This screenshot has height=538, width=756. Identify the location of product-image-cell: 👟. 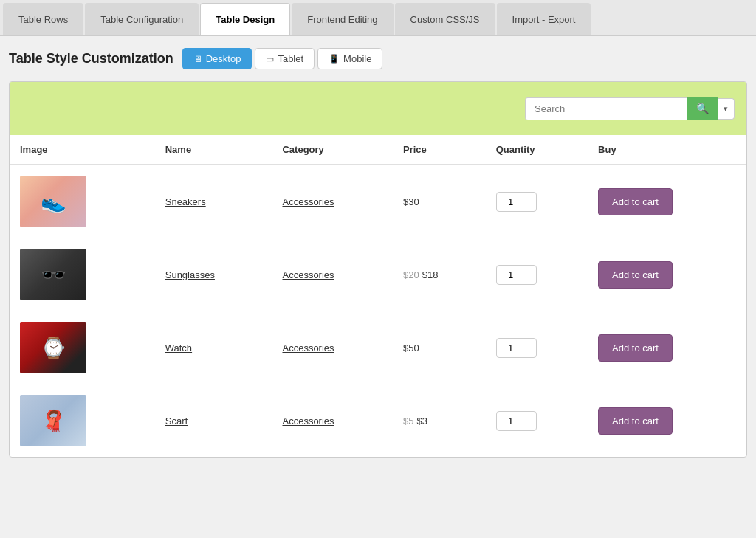
(83, 201).